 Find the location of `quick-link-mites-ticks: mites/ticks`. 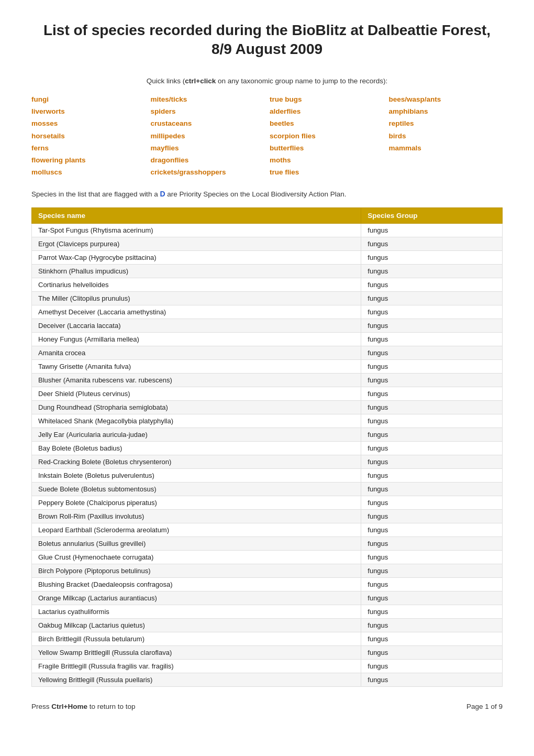

quick-link-mites-ticks: mites/ticks is located at coordinates (208, 100).